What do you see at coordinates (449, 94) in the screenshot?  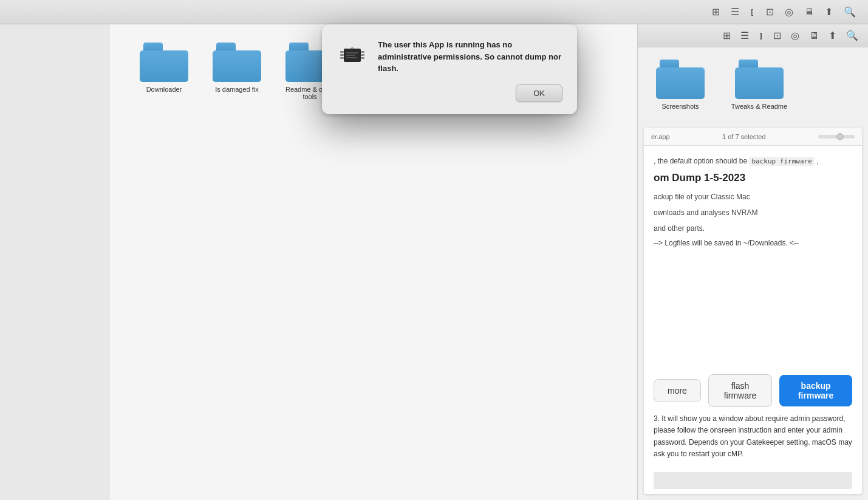 I see `dialog-footer: OK` at bounding box center [449, 94].